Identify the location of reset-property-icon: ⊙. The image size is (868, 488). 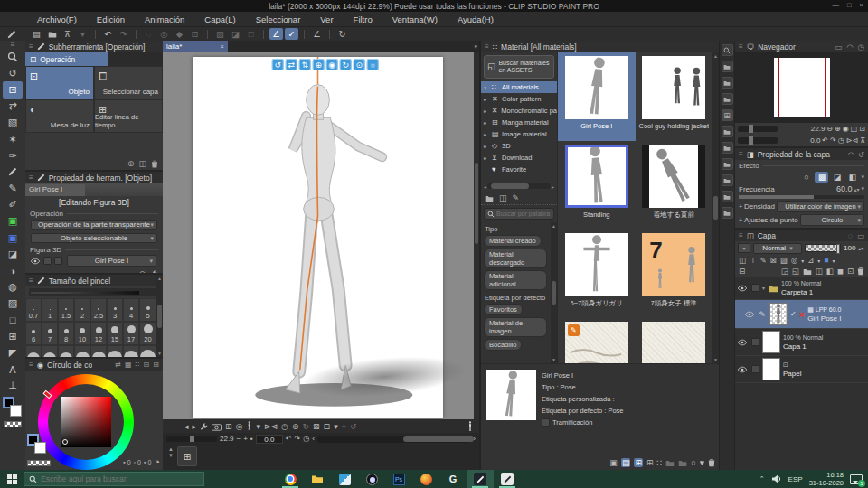
(142, 271).